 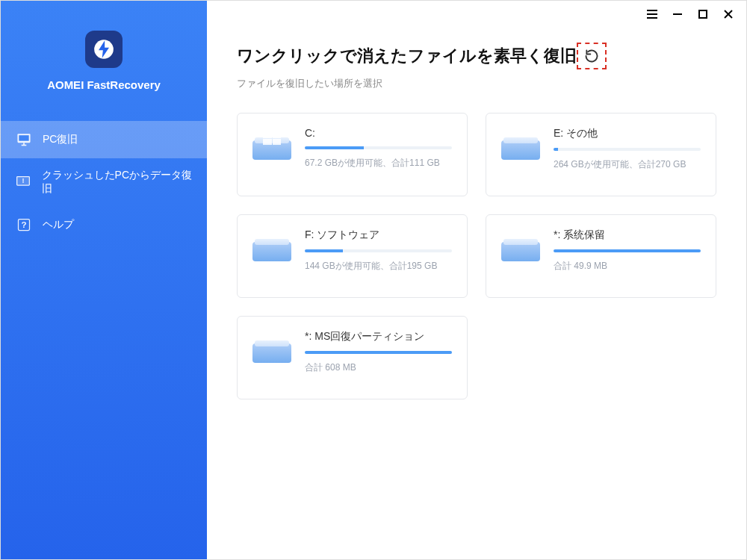 I want to click on drive-card-f: F: ソフトウェア 144 GBが使用可能、合計195 GB, so click(x=353, y=256).